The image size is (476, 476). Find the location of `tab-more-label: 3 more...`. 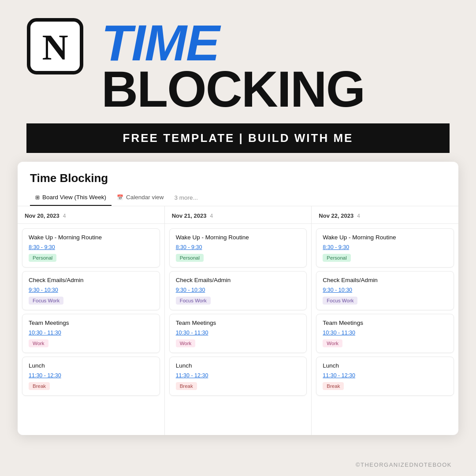

tab-more-label: 3 more... is located at coordinates (186, 197).